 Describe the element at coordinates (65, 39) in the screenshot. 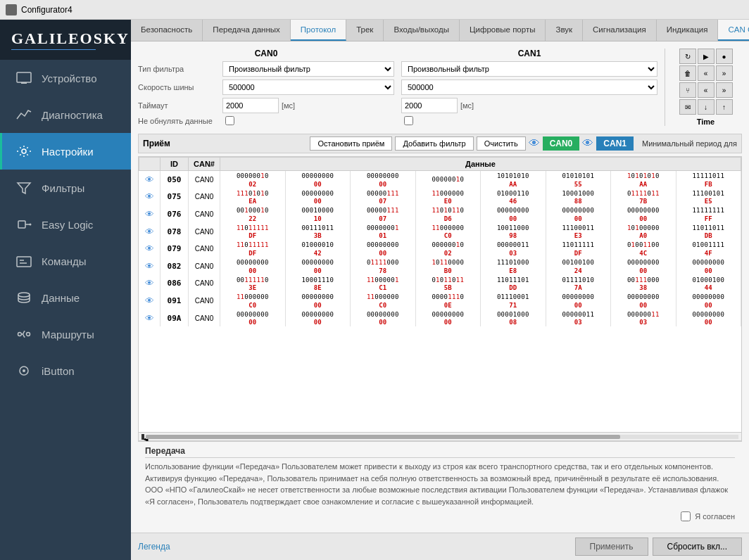

I see `logo: GALILEOSKY` at that location.